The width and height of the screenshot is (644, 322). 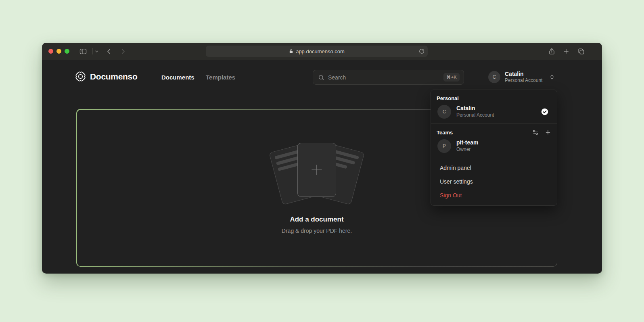 What do you see at coordinates (322, 51) in the screenshot?
I see `browser-toolbar: app.documenso.com` at bounding box center [322, 51].